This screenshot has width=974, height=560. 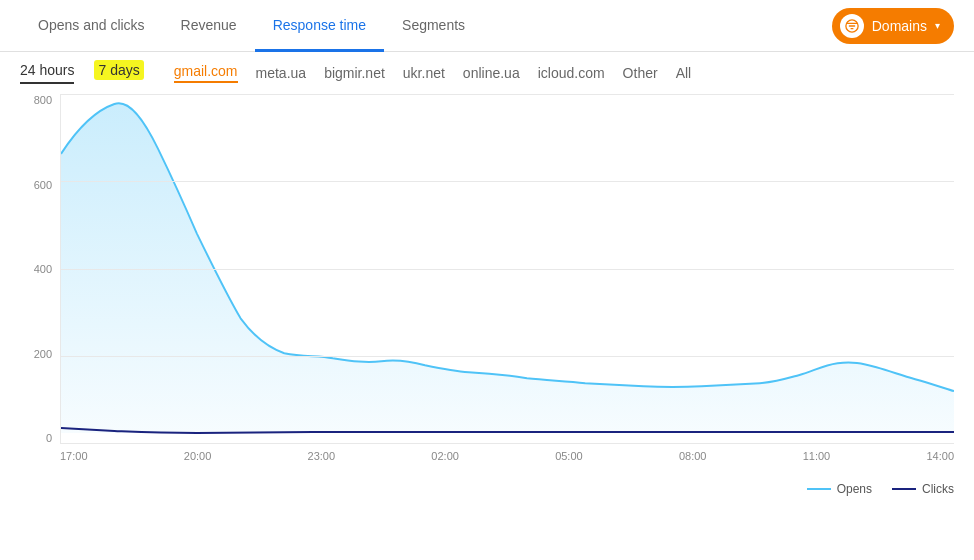 What do you see at coordinates (487, 26) in the screenshot?
I see `top-navigation: Opens and clicks Revenue Response time S…` at bounding box center [487, 26].